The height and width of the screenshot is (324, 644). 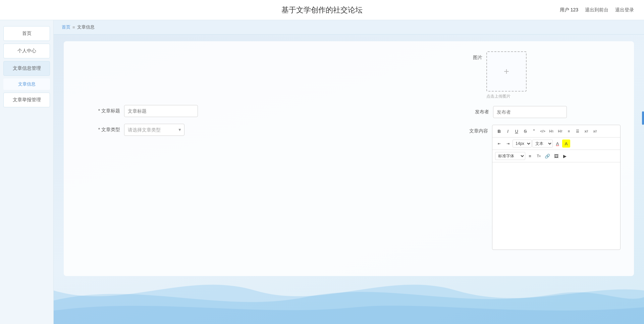 What do you see at coordinates (625, 10) in the screenshot?
I see `logout-button: 退出登录` at bounding box center [625, 10].